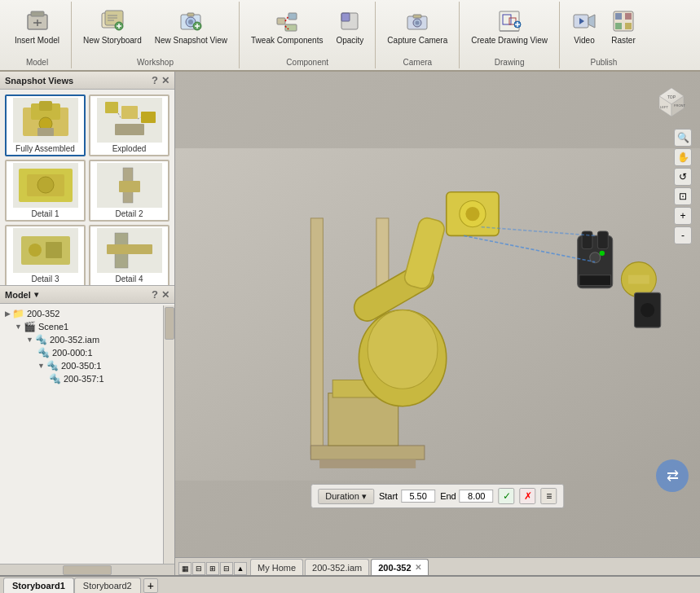 Image resolution: width=700 pixels, height=593 pixels. What do you see at coordinates (672, 476) in the screenshot?
I see `share-button: ⇄` at bounding box center [672, 476].